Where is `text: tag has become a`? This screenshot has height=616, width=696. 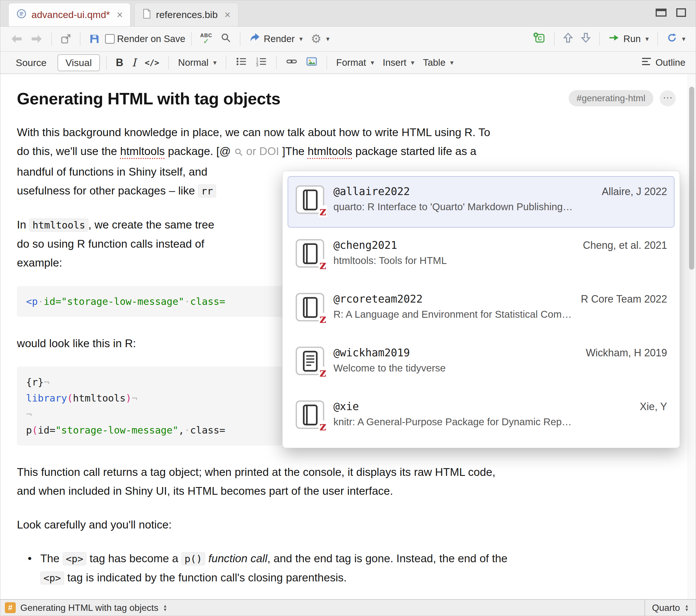 text: tag has become a is located at coordinates (134, 558).